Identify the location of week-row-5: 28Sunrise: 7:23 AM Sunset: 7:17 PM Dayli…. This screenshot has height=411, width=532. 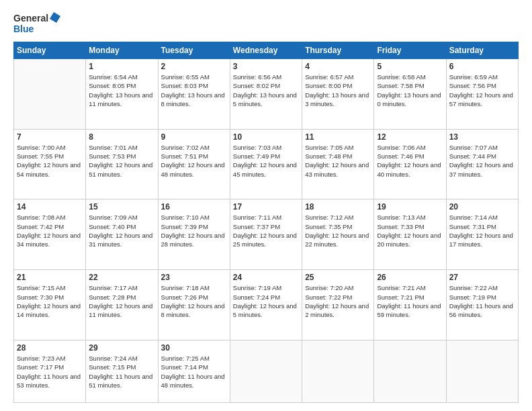
(266, 371).